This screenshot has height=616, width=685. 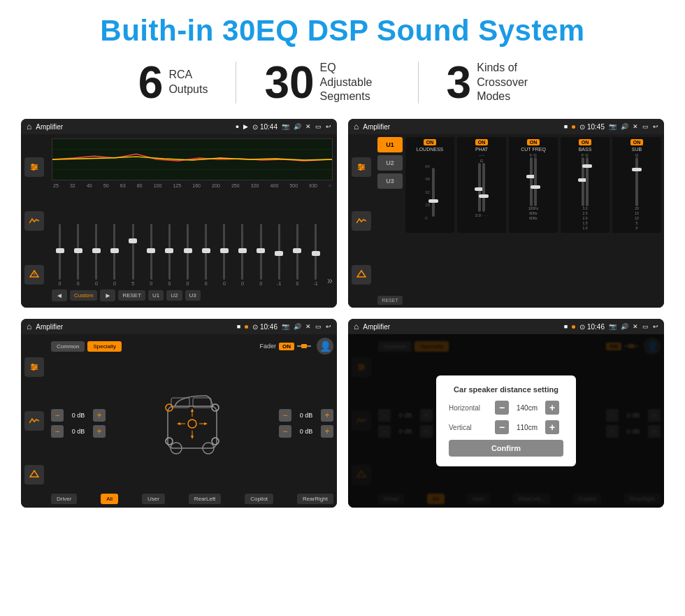 I want to click on modal-vertical-plus: +, so click(x=552, y=427).